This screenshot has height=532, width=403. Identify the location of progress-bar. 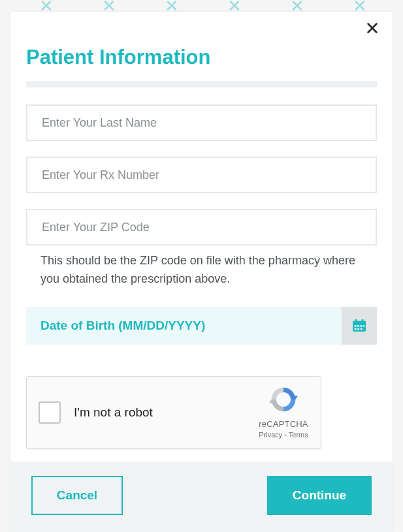
(201, 84).